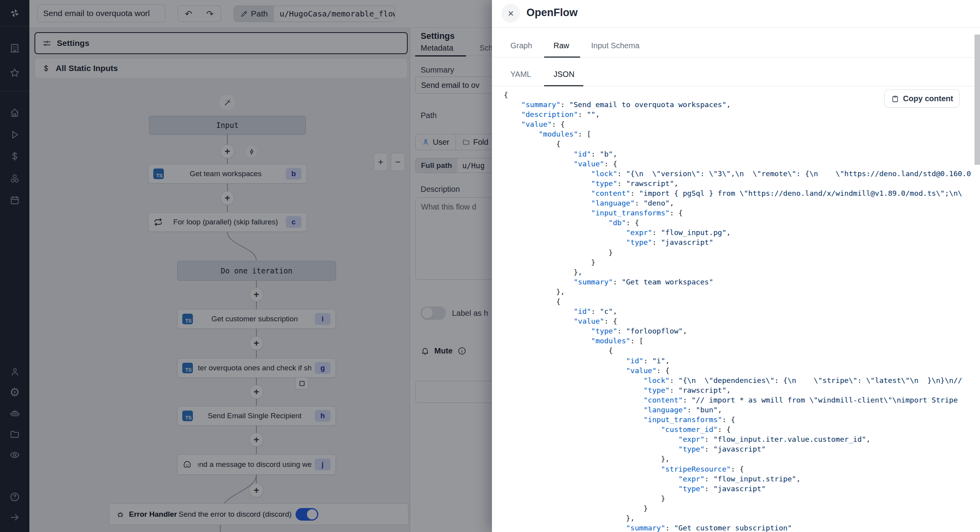 This screenshot has height=532, width=980. Describe the element at coordinates (521, 75) in the screenshot. I see `tab-yaml: YAML` at that location.